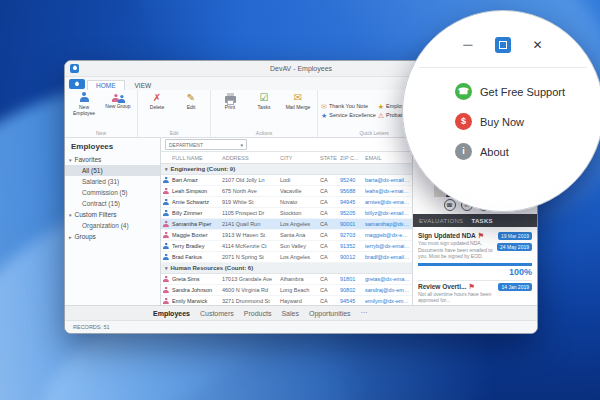 This screenshot has width=600, height=400. I want to click on table-row: Sandra Johnson 4600 N Virginia Rd Long B…, so click(286, 290).